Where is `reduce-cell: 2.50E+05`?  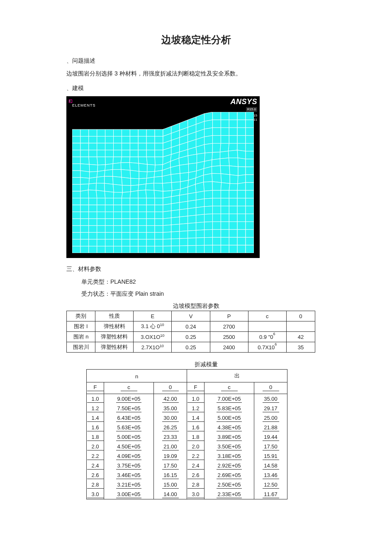
reduce-cell: 2.50E+05 is located at coordinates (229, 484).